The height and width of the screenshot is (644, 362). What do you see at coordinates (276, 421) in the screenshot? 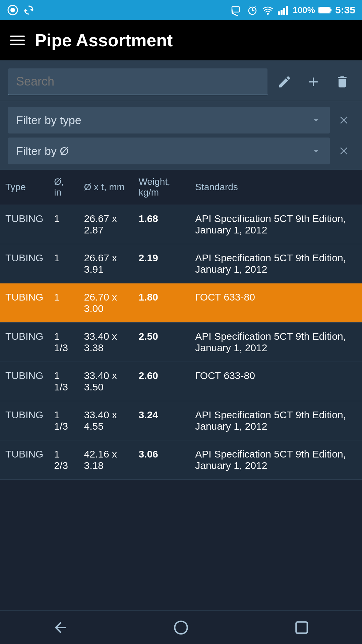
I see `cell-standards-5: API Specification 5CT 9th Edition, Janua…` at bounding box center [276, 421].